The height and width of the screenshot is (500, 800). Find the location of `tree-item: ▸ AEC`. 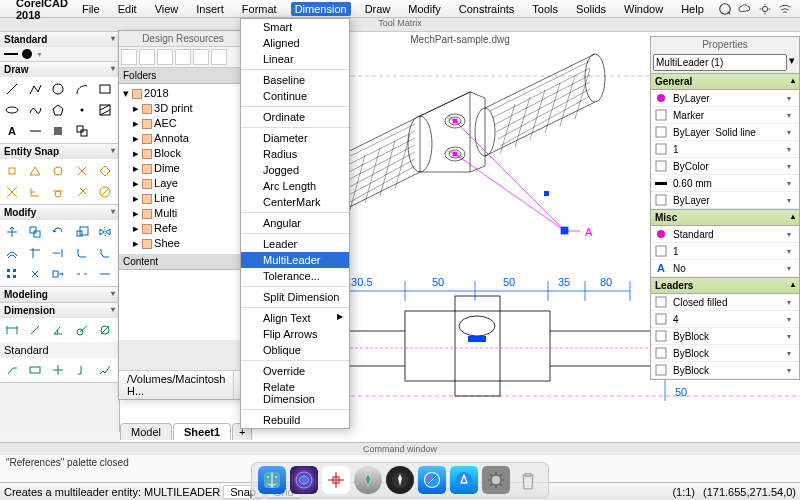

tree-item: ▸ AEC is located at coordinates (183, 124).